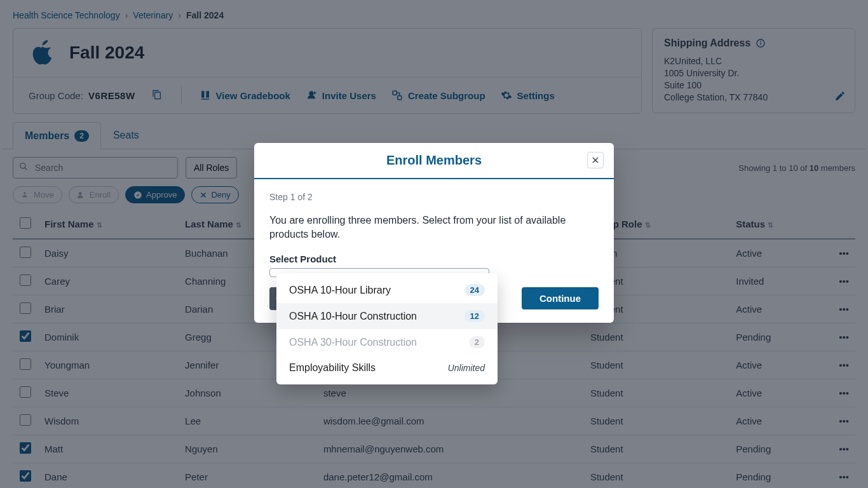 The height and width of the screenshot is (488, 868). Describe the element at coordinates (434, 160) in the screenshot. I see `modal-title: Enroll Members` at that location.